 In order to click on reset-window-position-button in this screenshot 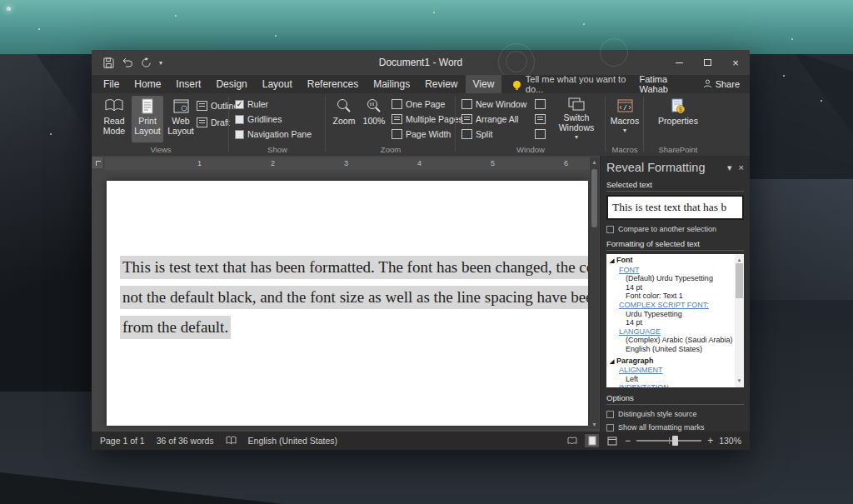, I will do `click(540, 134)`.